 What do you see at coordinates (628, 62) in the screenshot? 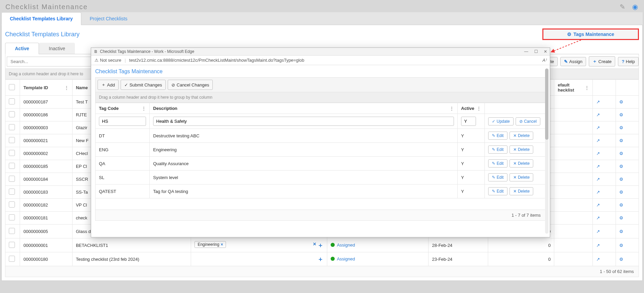
I see `help-button: ?Help` at bounding box center [628, 62].